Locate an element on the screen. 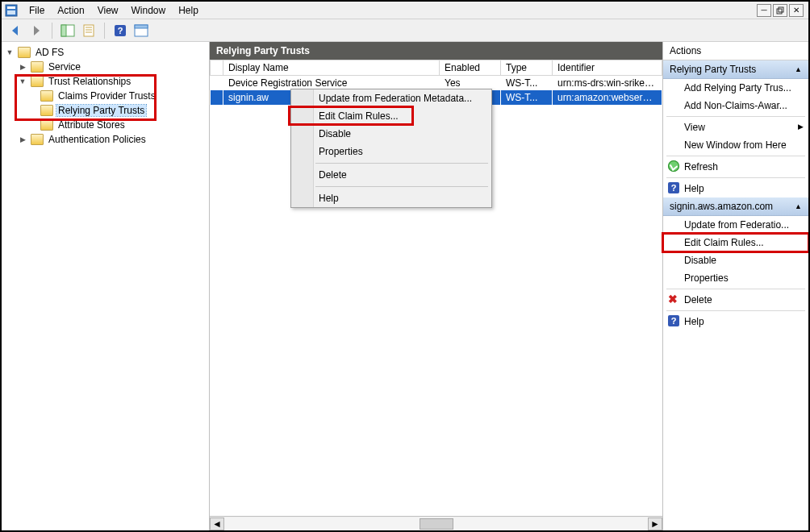 The image size is (810, 532). col-display: Display Name is located at coordinates (332, 68).